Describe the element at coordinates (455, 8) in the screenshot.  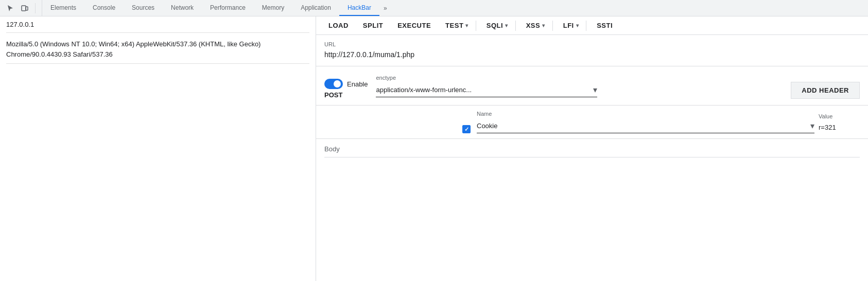
I see `tabs-list: Elements Console Sources Network Perform…` at that location.